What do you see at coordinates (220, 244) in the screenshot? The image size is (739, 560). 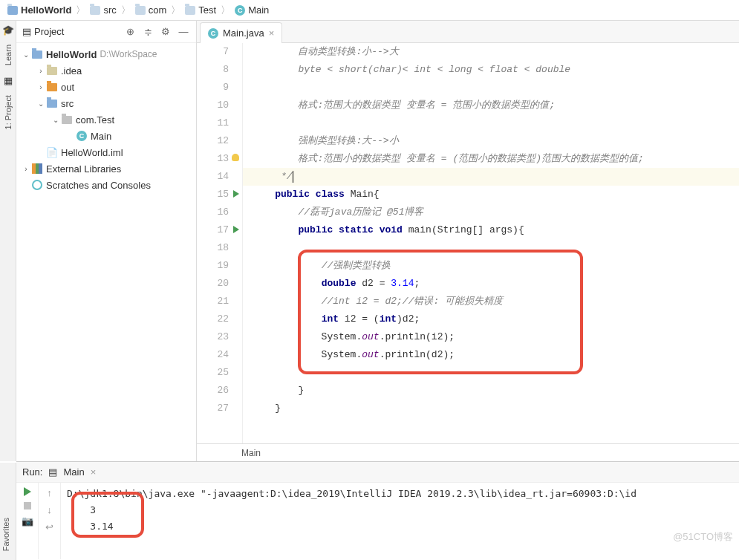 I see `gutter: 7 8 9 10 11 12 13 14 15 16 17 18 19 20 2…` at bounding box center [220, 244].